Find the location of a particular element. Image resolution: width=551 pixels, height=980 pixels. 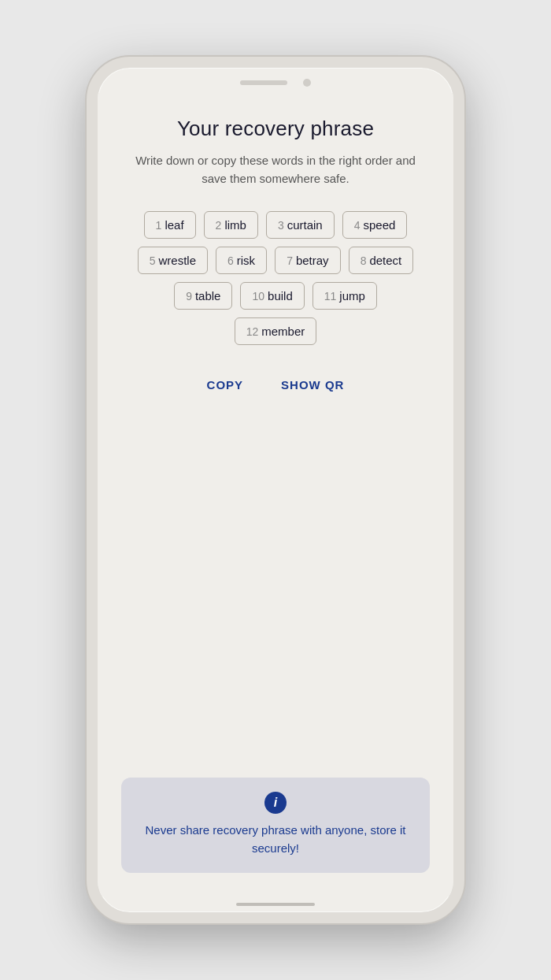

show-qr-button: SHOW QR is located at coordinates (312, 384).